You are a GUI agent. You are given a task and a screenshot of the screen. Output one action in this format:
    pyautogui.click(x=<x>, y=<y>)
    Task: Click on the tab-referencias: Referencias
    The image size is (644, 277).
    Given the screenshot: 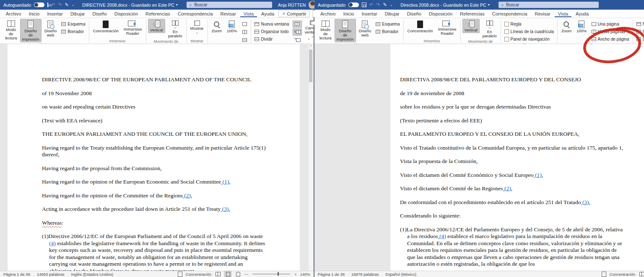 What is the action you would take?
    pyautogui.click(x=158, y=13)
    